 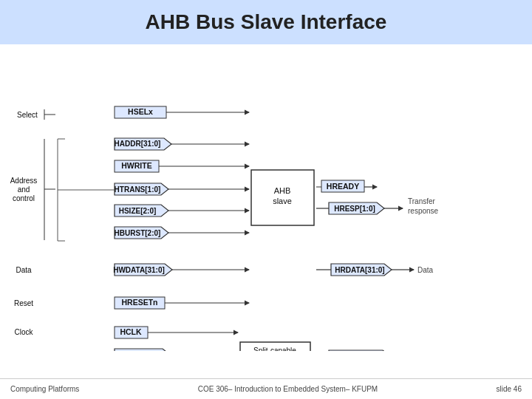 What do you see at coordinates (288, 389) in the screenshot?
I see `footer-center: COE 306– Introduction to Embedded System…` at bounding box center [288, 389].